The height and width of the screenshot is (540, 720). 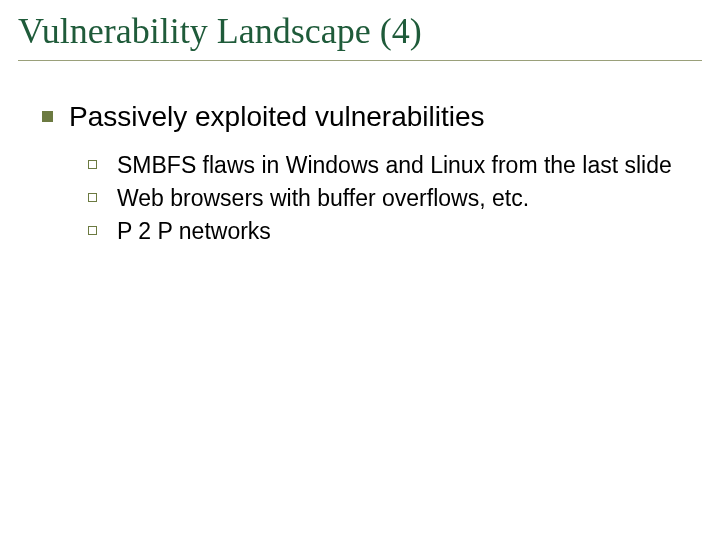 What do you see at coordinates (395, 232) in the screenshot?
I see `list-item-level2: P 2 P networks` at bounding box center [395, 232].